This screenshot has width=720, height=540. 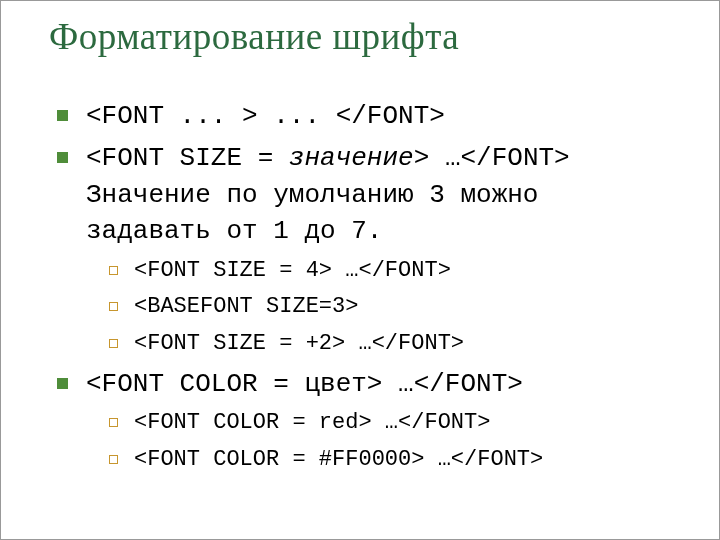 I want to click on code-text: <FONT ... > ... </FONT>, so click(x=266, y=116).